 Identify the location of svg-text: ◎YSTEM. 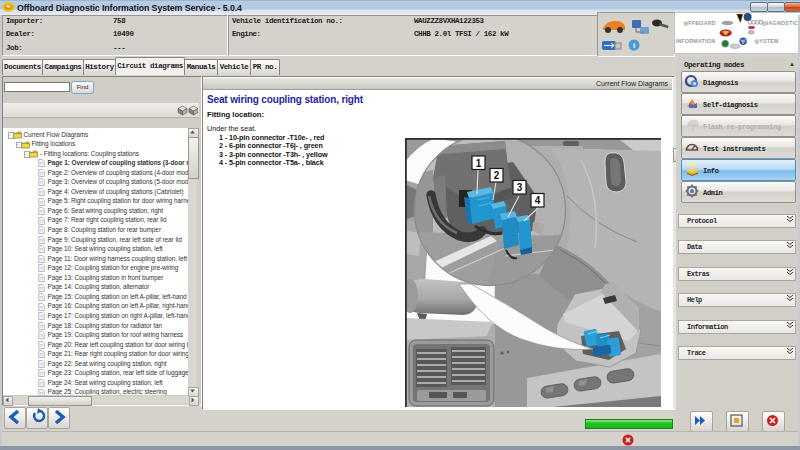
(767, 41).